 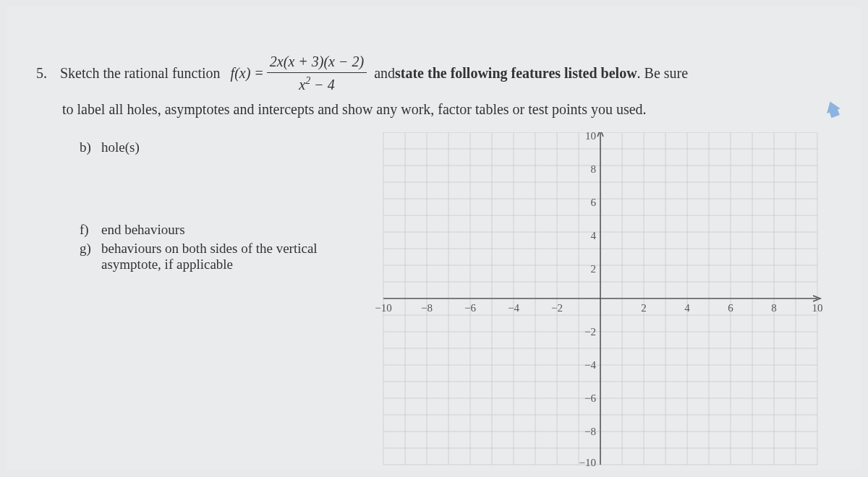 I want to click on sub-f-label: f), so click(x=90, y=230).